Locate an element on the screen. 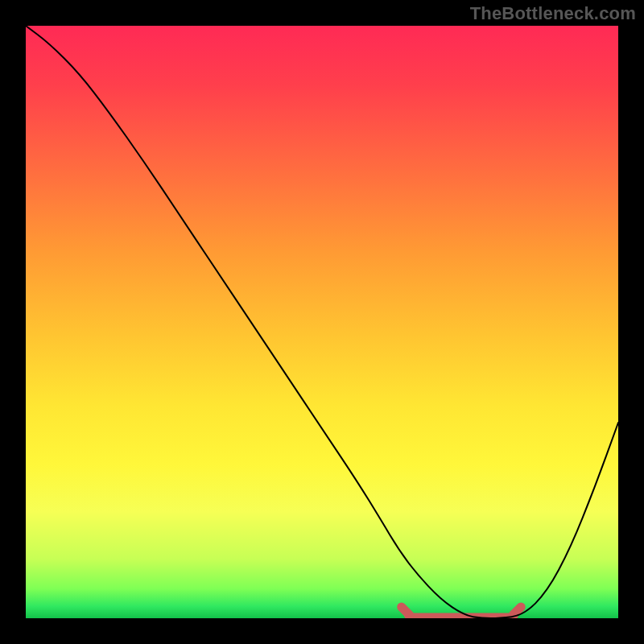 This screenshot has width=644, height=644. optimal-left-pad-icon is located at coordinates (406, 611).